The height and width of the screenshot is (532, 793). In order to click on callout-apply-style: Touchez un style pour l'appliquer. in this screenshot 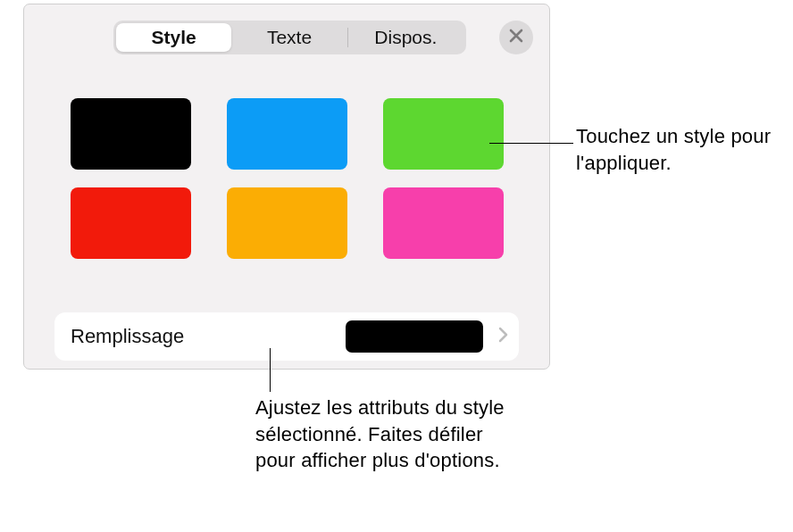, I will do `click(683, 150)`.